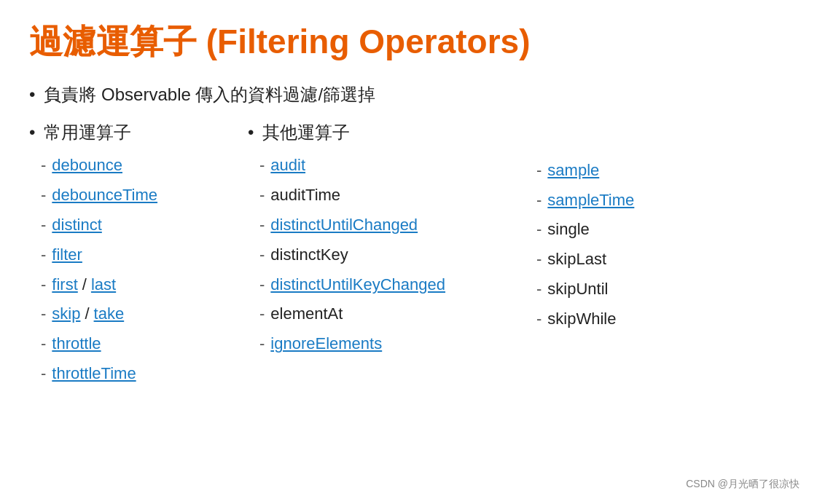 The width and height of the screenshot is (817, 504). I want to click on list-item-elementat: - elementAt, so click(386, 315).